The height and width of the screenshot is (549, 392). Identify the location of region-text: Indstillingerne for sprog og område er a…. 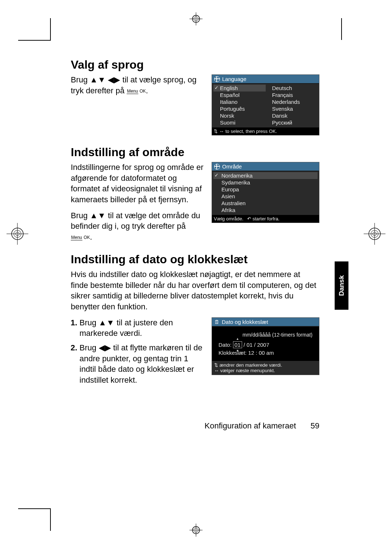
(138, 202).